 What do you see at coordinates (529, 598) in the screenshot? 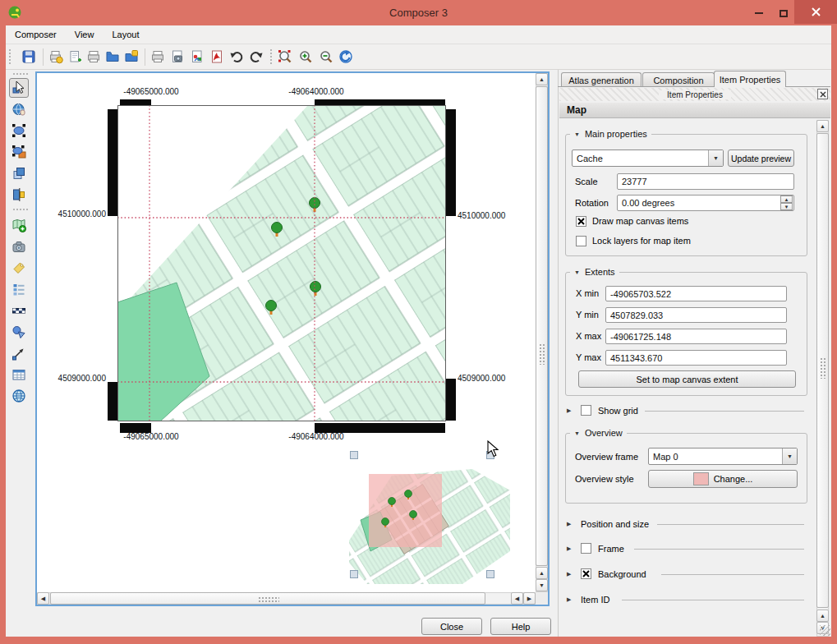
I see `scroll-right-button: ▶` at bounding box center [529, 598].